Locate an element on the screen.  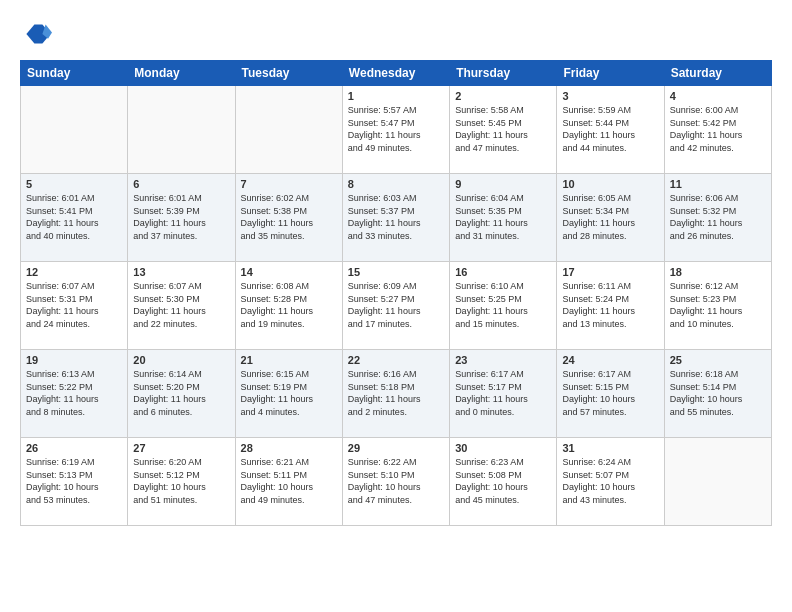
day-info: Sunrise: 6:14 AM Sunset: 5:20 PM Dayligh… is located at coordinates (181, 393).